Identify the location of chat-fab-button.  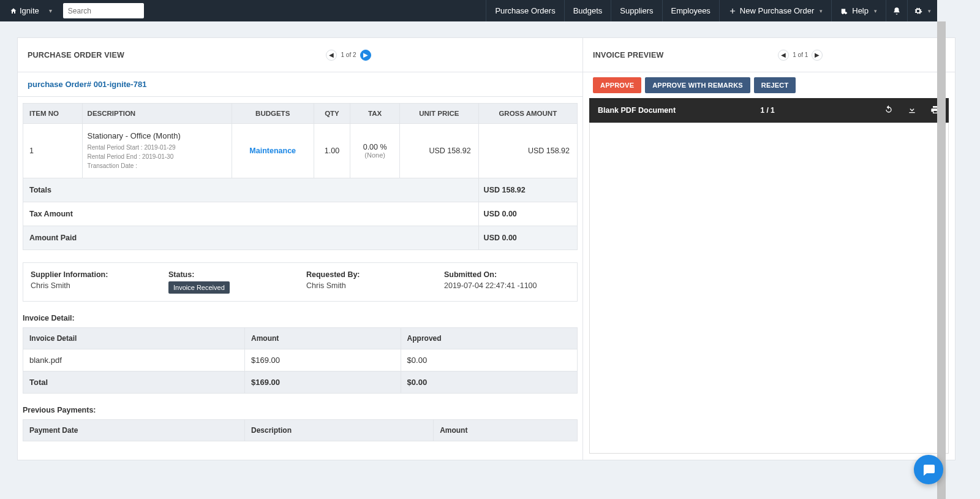
(929, 470).